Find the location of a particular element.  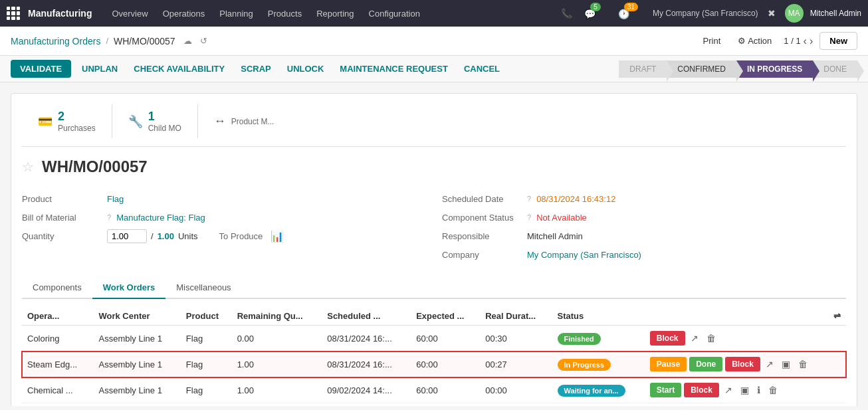

cell-scheduled: 09/02/2024 14:... is located at coordinates (366, 391).